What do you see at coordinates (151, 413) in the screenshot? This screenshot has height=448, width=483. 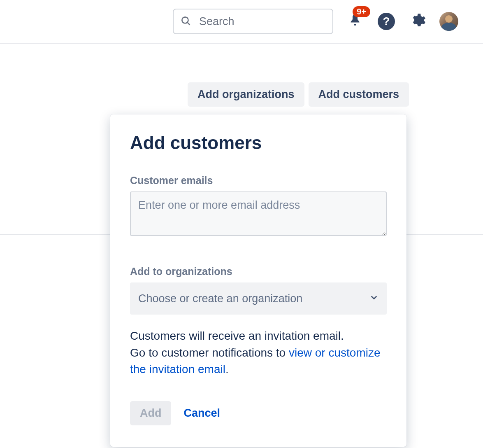 I see `add-button: Add` at bounding box center [151, 413].